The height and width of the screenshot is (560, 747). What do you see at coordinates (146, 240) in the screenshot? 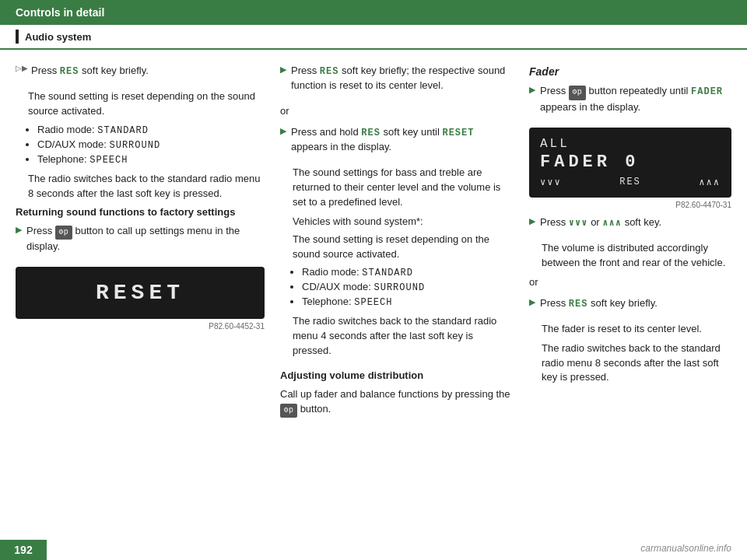
I see `settings-text: Press ⚙p button to call up settings menu…` at bounding box center [146, 240].